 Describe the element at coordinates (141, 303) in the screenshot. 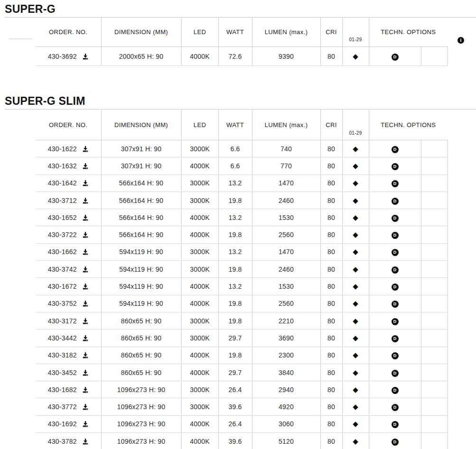

I see `dimension-cell: 594x119 H: 90` at that location.